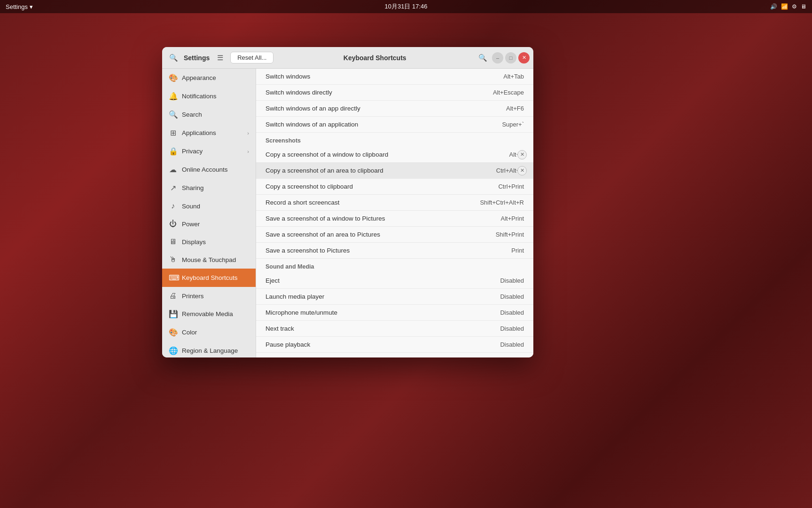 The image size is (812, 508). I want to click on sidebar-item-removable-media: 💾Removable Media, so click(209, 314).